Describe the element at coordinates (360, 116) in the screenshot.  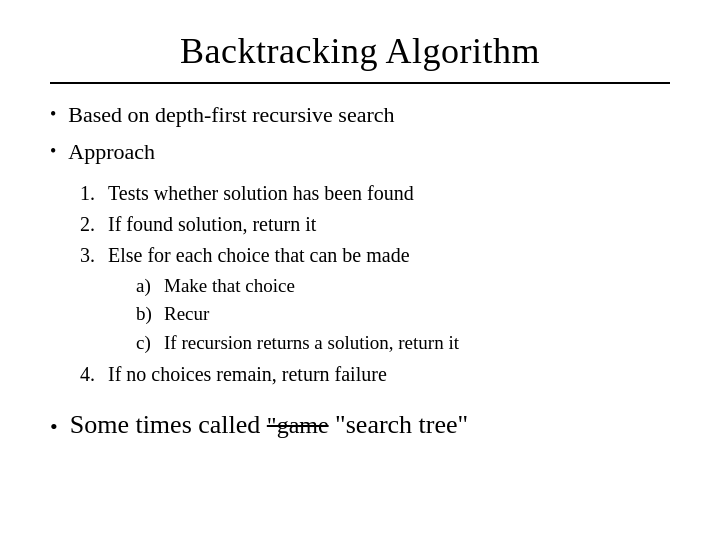
I see `bullet-item-1: • Based on depth-first recursive search` at that location.